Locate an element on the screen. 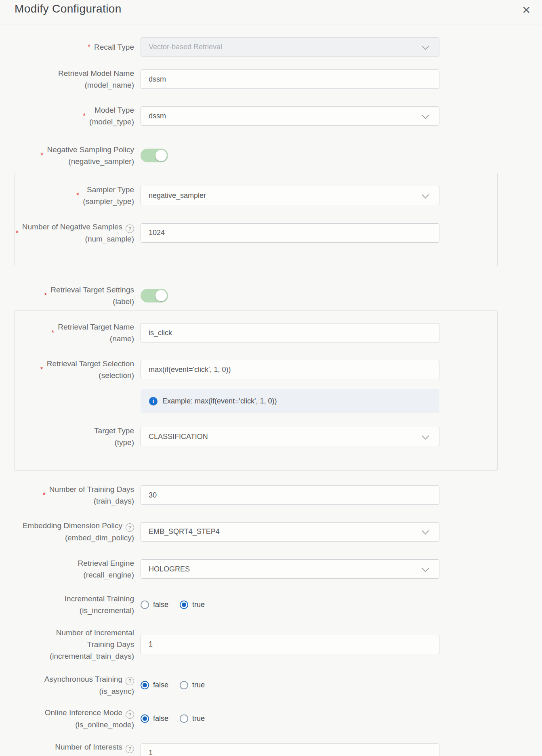 This screenshot has height=756, width=542. field-code: (selection) is located at coordinates (90, 376).